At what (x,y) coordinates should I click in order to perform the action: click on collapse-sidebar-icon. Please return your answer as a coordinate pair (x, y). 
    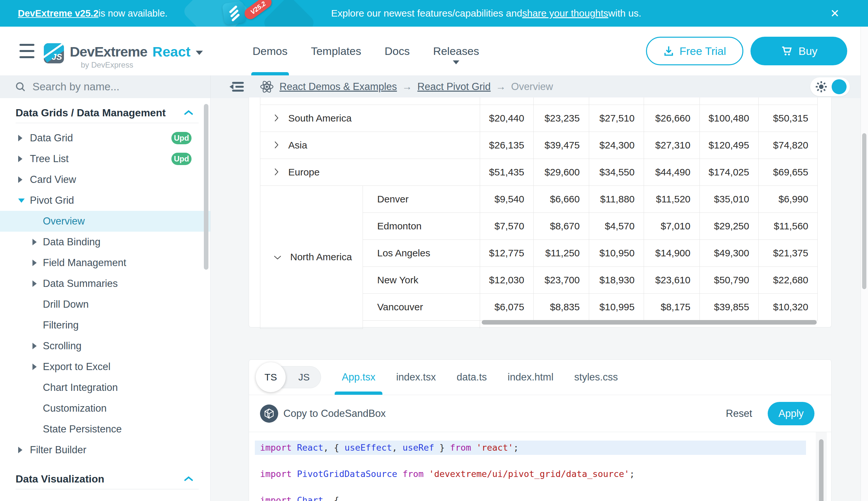
    Looking at the image, I should click on (237, 87).